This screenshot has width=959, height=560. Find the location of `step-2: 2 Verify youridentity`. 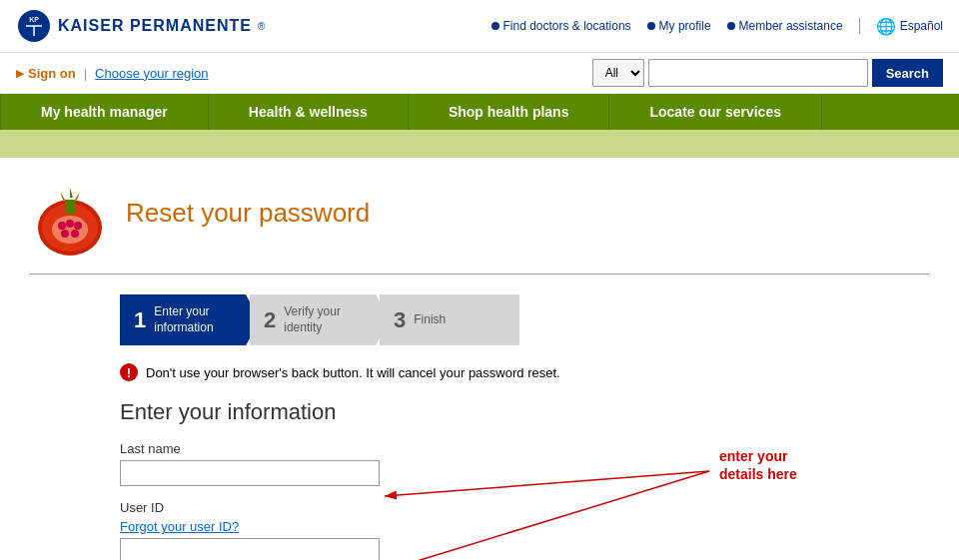

step-2: 2 Verify youridentity is located at coordinates (320, 319).